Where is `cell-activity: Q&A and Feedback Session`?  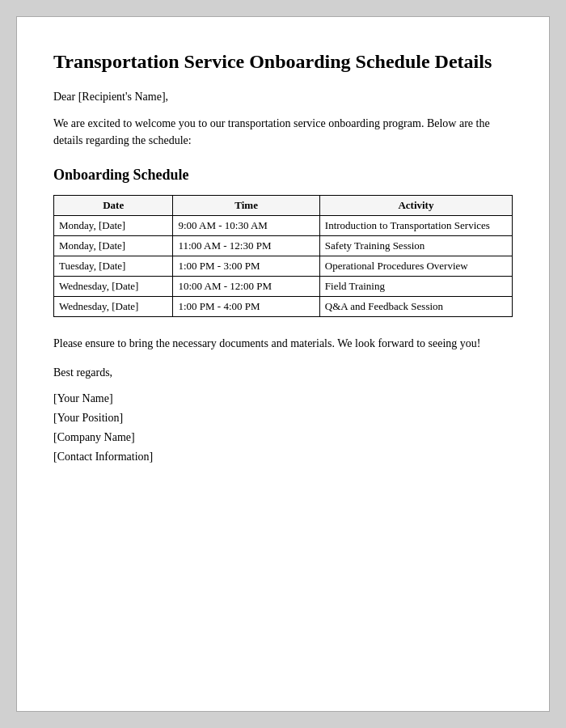 cell-activity: Q&A and Feedback Session is located at coordinates (416, 307).